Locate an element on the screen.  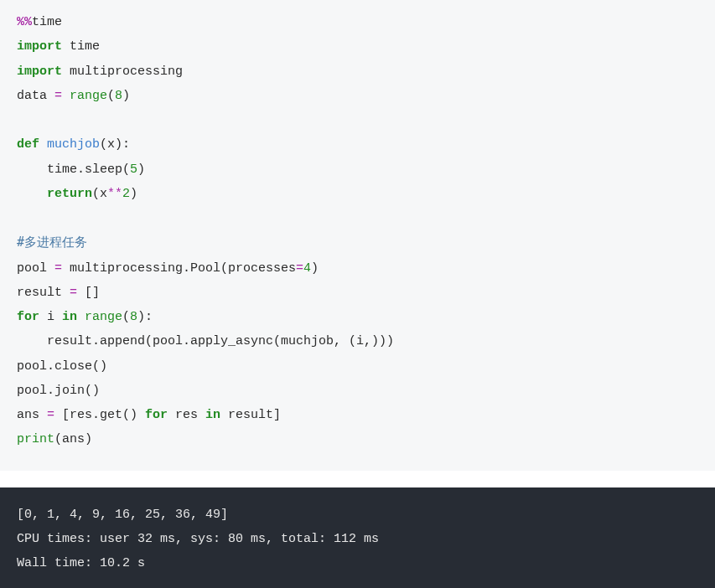
op-eq-4: = is located at coordinates (74, 293).